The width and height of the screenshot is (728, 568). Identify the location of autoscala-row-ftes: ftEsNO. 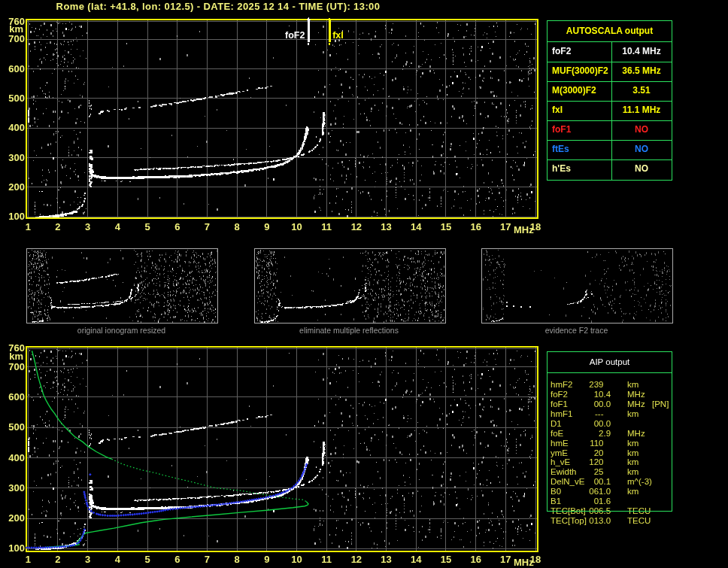
(609, 150).